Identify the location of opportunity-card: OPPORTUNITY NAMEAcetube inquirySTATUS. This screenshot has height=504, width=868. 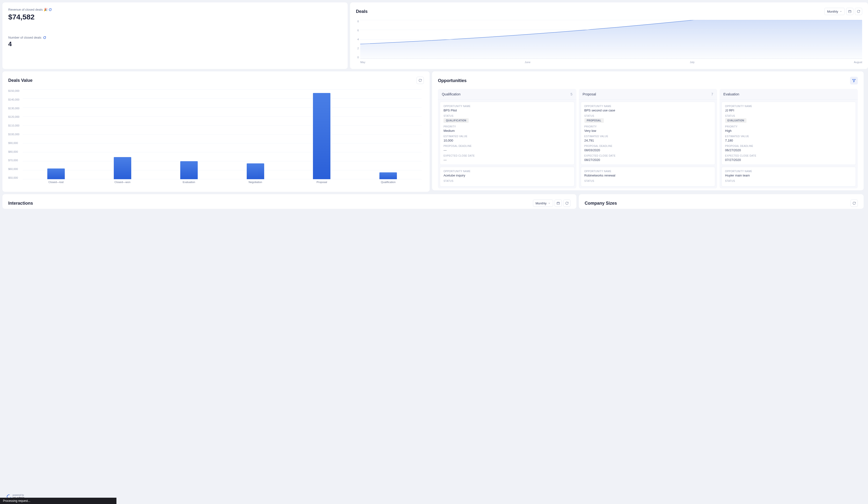
(507, 177).